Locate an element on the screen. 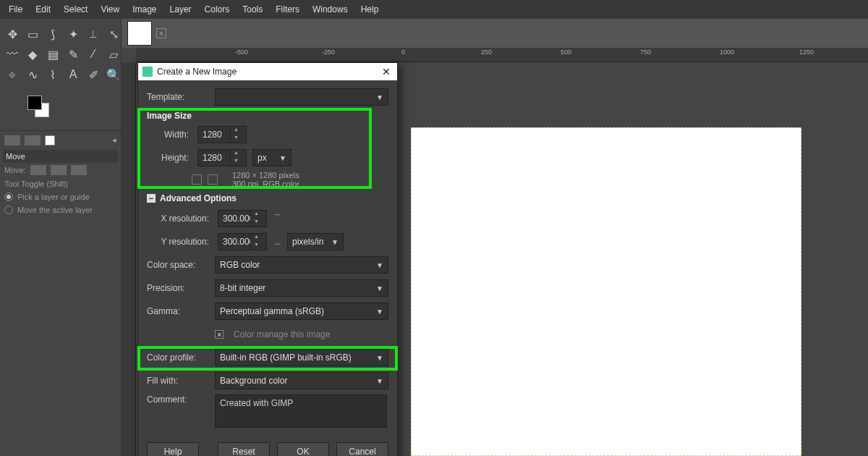 This screenshot has width=868, height=456. fg-bg-swatches is located at coordinates (42, 109).